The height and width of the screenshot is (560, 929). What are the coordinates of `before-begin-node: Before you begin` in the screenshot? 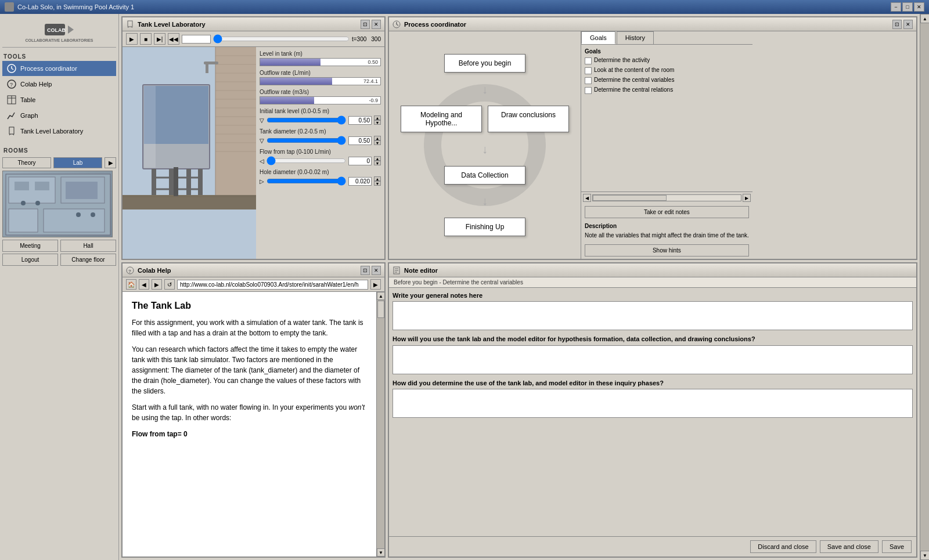 It's located at (485, 63).